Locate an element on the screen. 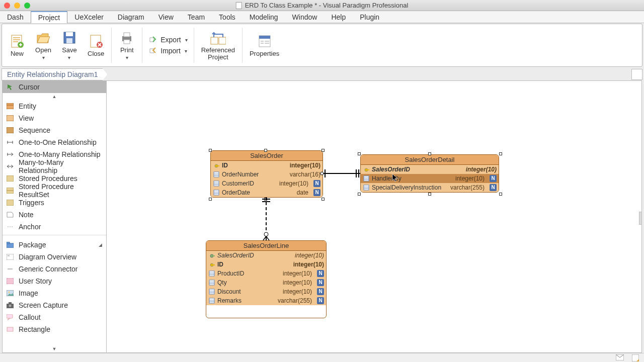 Image resolution: width=644 pixels, height=362 pixels. breadcrumb-tab: Entity Relationship Diagram1 is located at coordinates (54, 74).